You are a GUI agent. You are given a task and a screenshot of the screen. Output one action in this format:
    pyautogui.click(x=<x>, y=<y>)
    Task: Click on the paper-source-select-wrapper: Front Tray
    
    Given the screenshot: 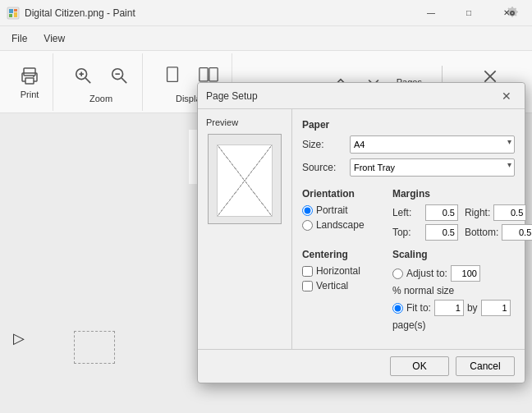 What is the action you would take?
    pyautogui.click(x=432, y=167)
    